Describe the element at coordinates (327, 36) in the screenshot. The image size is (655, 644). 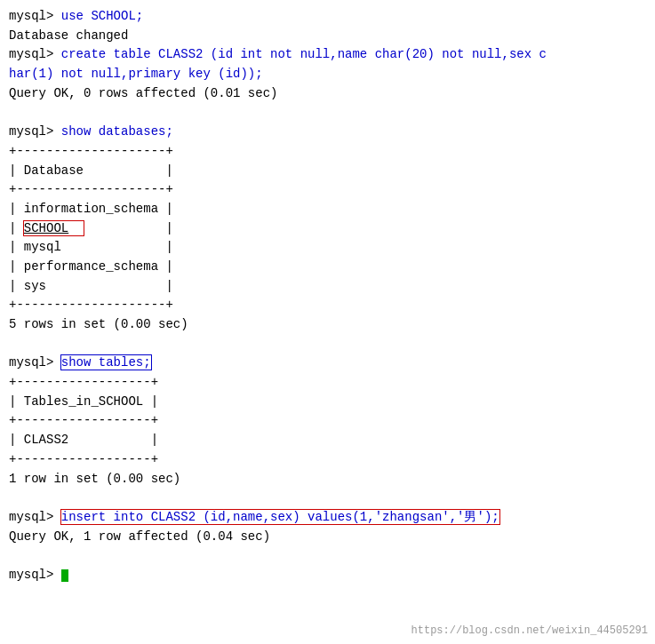
I see `line-db-changed: Database changed` at that location.